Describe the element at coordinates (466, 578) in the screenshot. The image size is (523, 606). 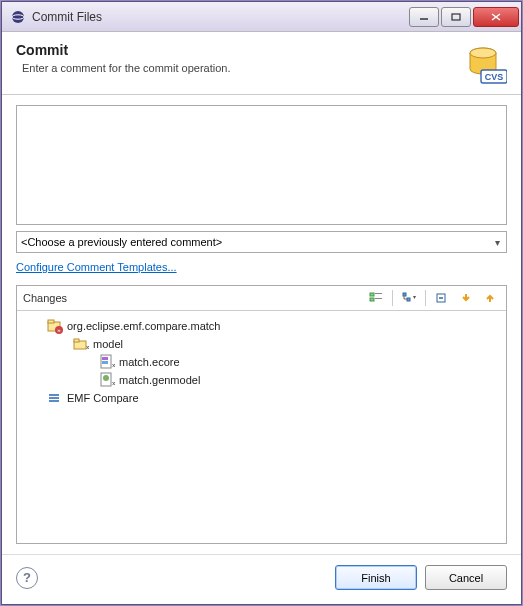
I see `cancel-button: Cancel` at that location.